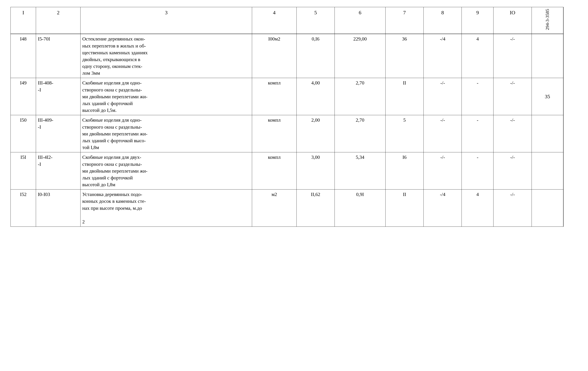  What do you see at coordinates (58, 134) in the screenshot?
I see `row-code-150: III-409- -I` at bounding box center [58, 134].